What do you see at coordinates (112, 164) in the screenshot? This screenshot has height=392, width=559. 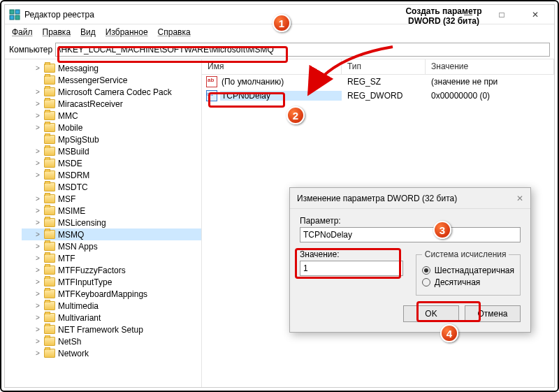 I see `tree-node: >MSDE` at bounding box center [112, 164].